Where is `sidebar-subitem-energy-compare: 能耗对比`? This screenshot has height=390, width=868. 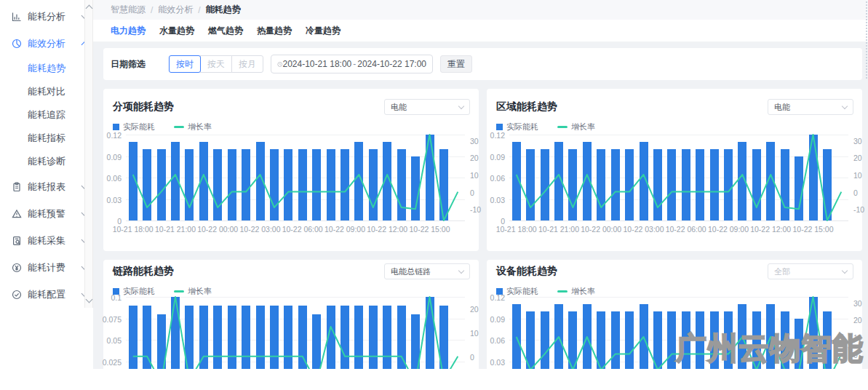
sidebar-subitem-energy-compare: 能耗对比 is located at coordinates (47, 92).